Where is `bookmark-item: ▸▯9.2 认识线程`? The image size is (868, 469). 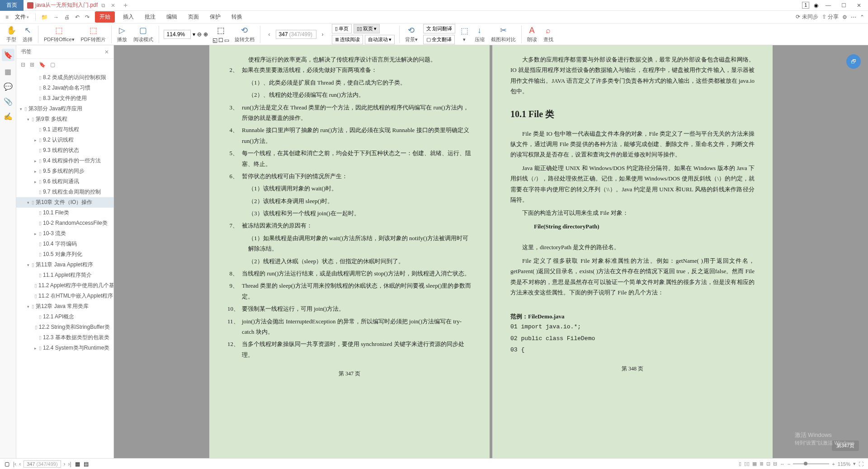
bookmark-item: ▸▯9.2 认识线程 is located at coordinates (65, 140).